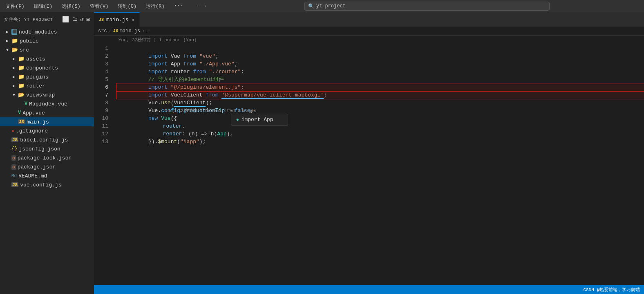 This screenshot has height=294, width=644. I want to click on autocomplete-item-label: import App, so click(257, 119).